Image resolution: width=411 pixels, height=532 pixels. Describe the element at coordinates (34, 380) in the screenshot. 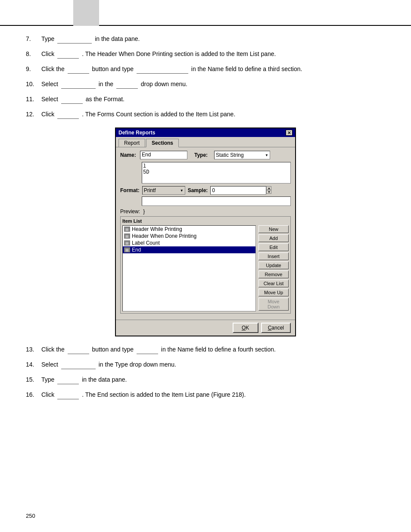

I see `step-15-num: 15.` at that location.